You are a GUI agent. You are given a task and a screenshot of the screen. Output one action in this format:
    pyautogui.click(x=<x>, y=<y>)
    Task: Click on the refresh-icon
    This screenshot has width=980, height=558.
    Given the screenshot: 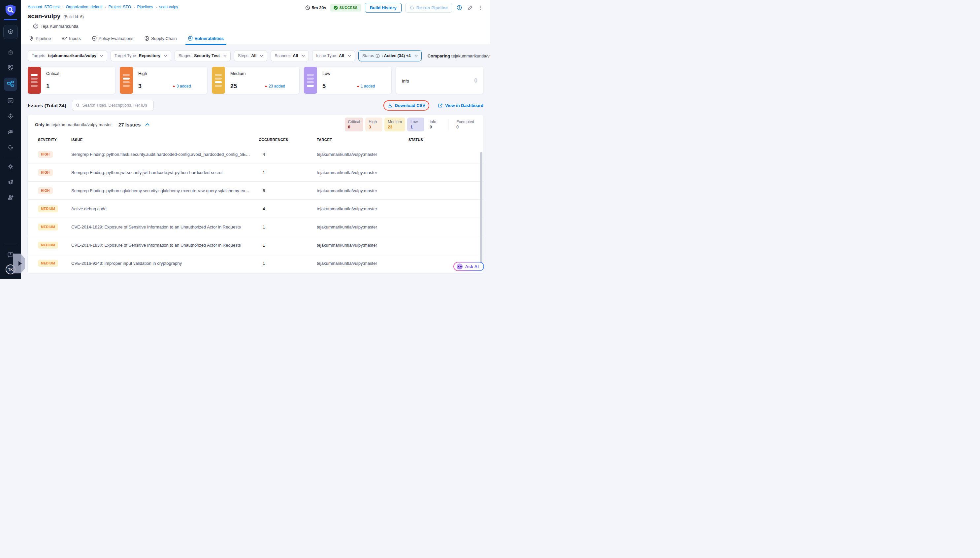 What is the action you would take?
    pyautogui.click(x=412, y=8)
    